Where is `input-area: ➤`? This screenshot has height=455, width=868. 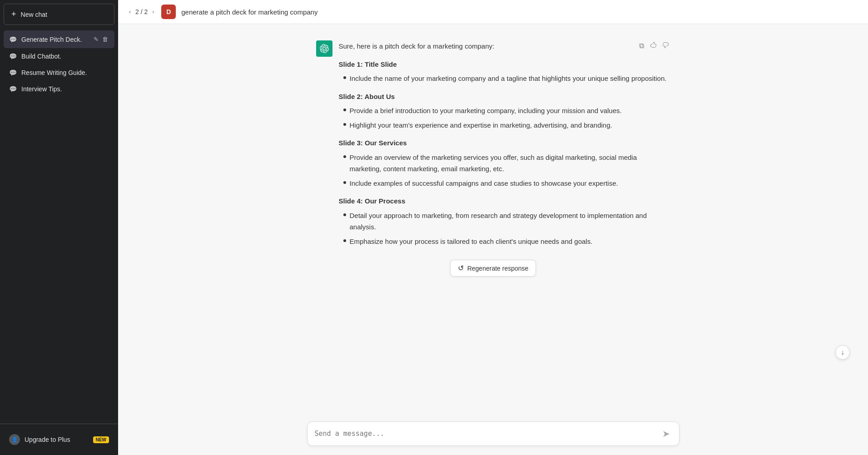 input-area: ➤ is located at coordinates (493, 435).